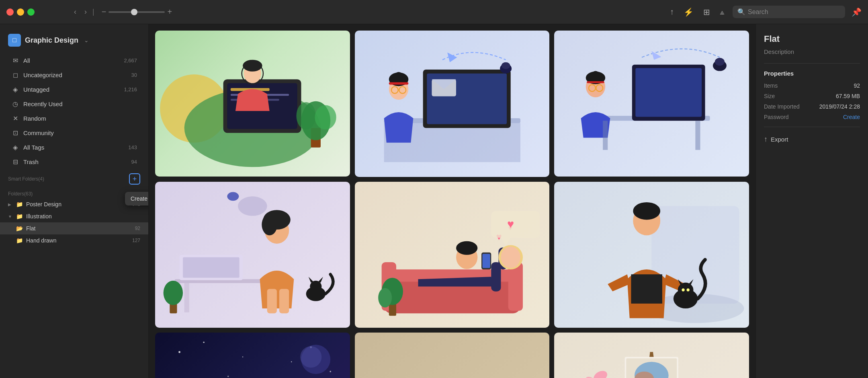 The height and width of the screenshot is (378, 868). I want to click on folder-hand-drawn: 📁 Hand drawn 127, so click(74, 240).